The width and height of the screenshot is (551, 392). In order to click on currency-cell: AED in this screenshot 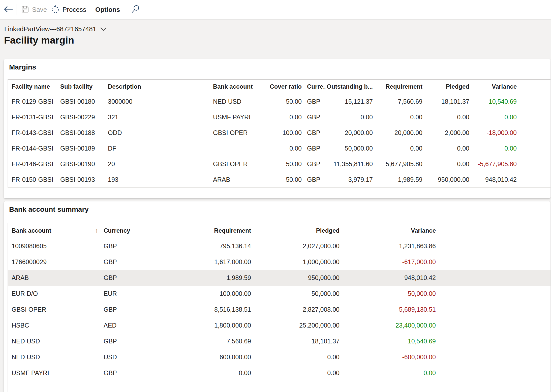, I will do `click(120, 325)`.